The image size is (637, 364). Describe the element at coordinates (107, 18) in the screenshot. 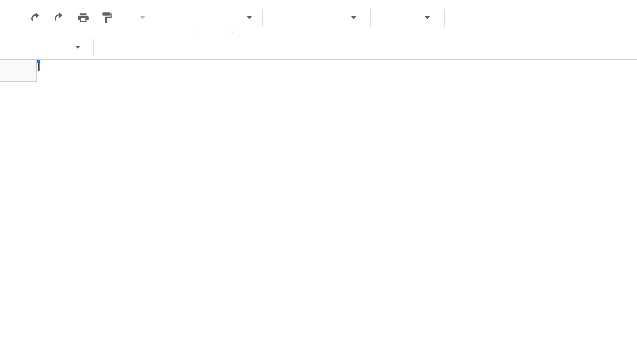

I see `paint-format-button` at that location.